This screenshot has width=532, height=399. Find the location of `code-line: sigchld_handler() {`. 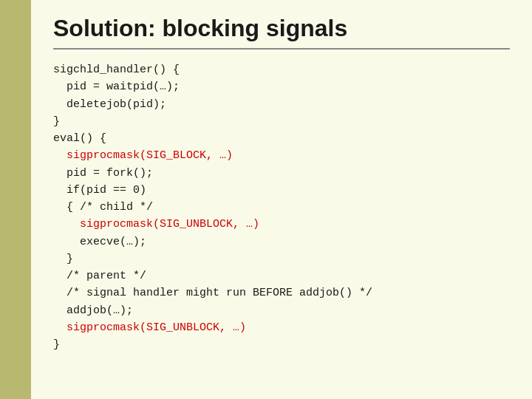

code-line: sigchld_handler() { is located at coordinates (282, 69).